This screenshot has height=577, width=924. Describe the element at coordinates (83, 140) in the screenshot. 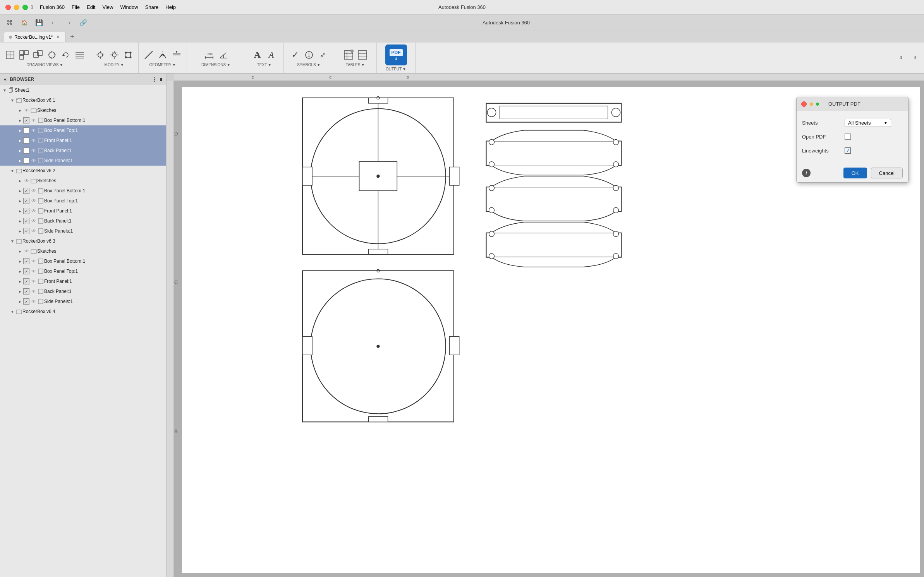

I see `tree-front-panel1: ► 👁 Front Panel:1` at that location.